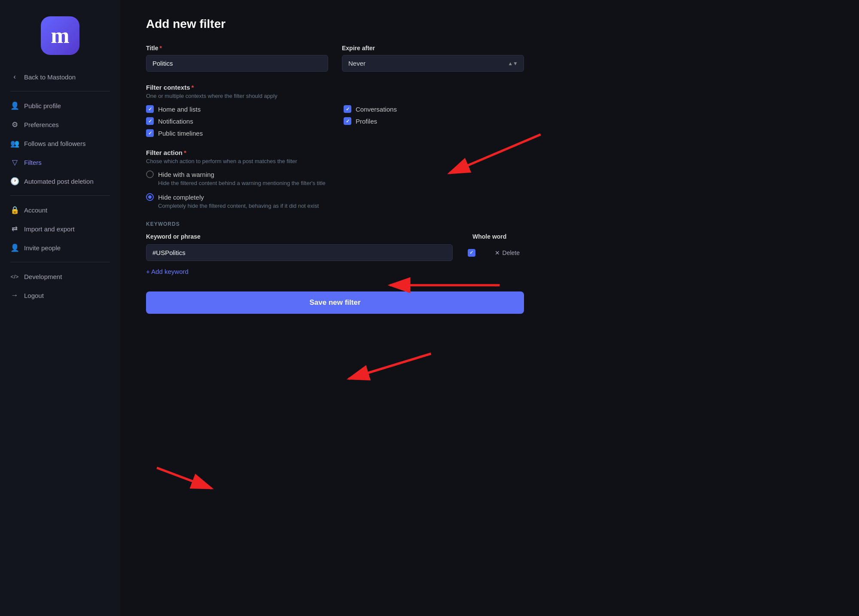  What do you see at coordinates (60, 36) in the screenshot?
I see `logo-m-letter: m` at bounding box center [60, 36].